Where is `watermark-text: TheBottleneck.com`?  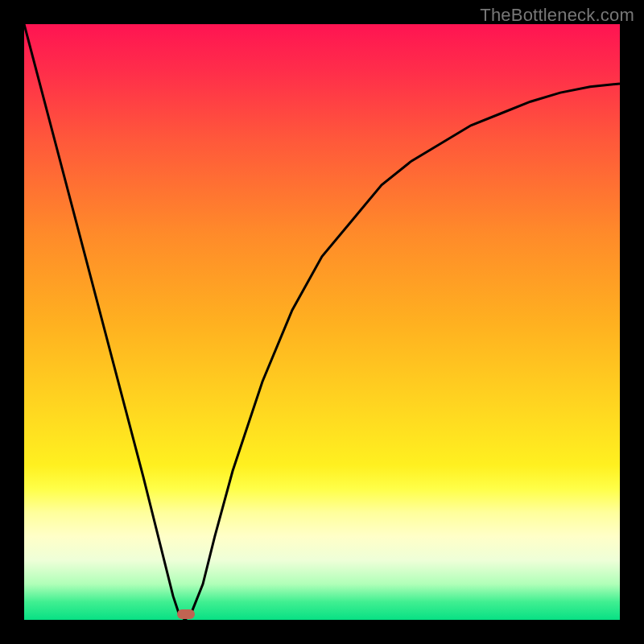
watermark-text: TheBottleneck.com is located at coordinates (557, 15).